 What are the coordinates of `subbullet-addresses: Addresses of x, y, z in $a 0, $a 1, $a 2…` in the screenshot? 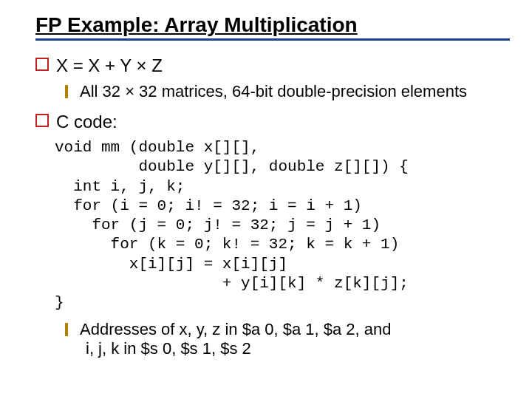 It's located at (287, 339).